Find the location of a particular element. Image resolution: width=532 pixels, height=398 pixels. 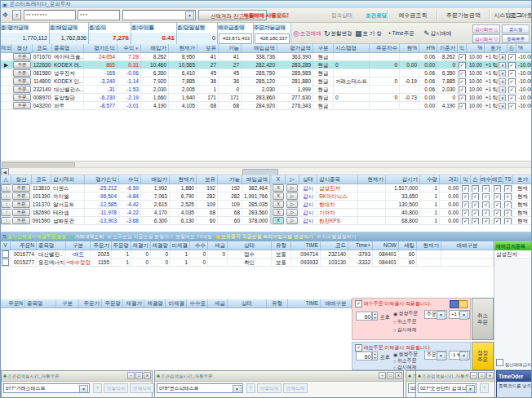

column-header: 감시제외 is located at coordinates (69, 179).